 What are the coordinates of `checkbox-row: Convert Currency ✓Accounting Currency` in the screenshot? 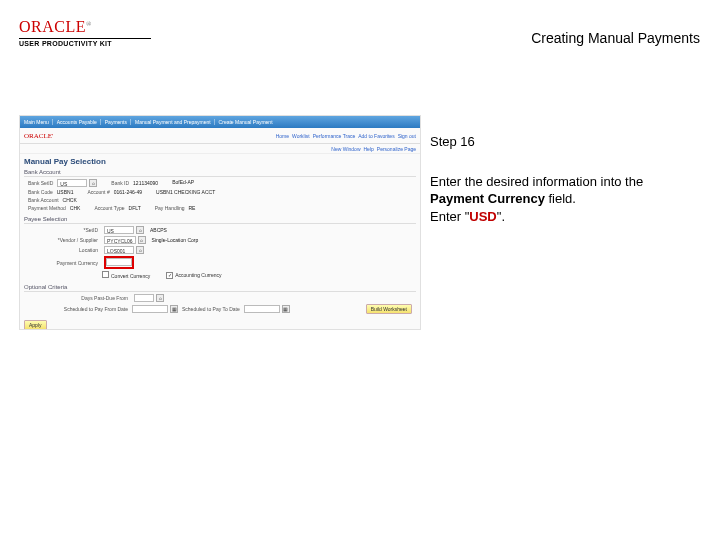 It's located at (220, 275).